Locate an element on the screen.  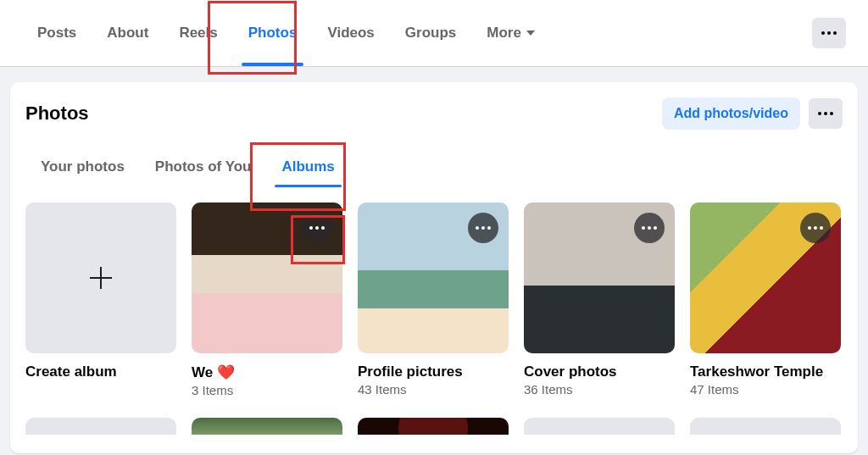
album-count: 43 Items is located at coordinates (433, 390).